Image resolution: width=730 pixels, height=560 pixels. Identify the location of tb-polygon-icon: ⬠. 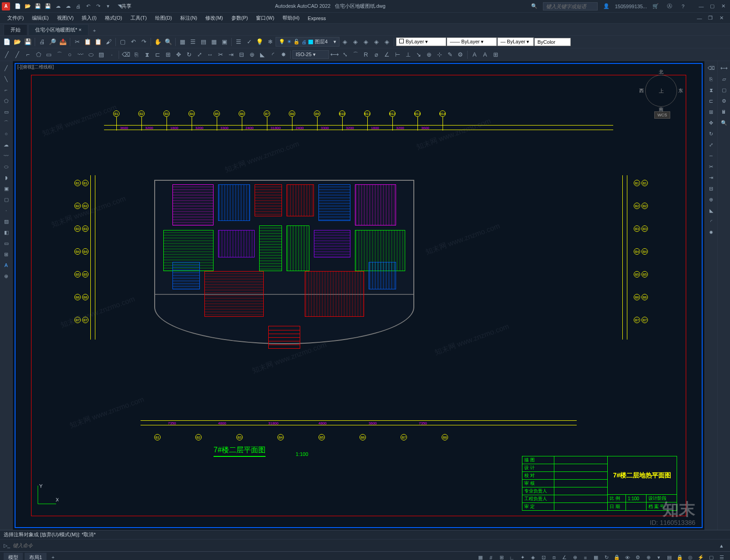
(38, 55).